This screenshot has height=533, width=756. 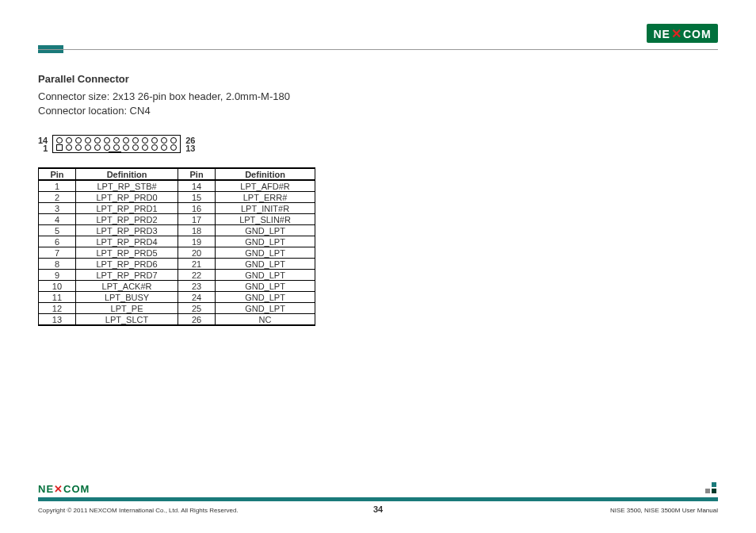 I want to click on table-header-row: Pin Definition Pin Definition, so click(x=178, y=174).